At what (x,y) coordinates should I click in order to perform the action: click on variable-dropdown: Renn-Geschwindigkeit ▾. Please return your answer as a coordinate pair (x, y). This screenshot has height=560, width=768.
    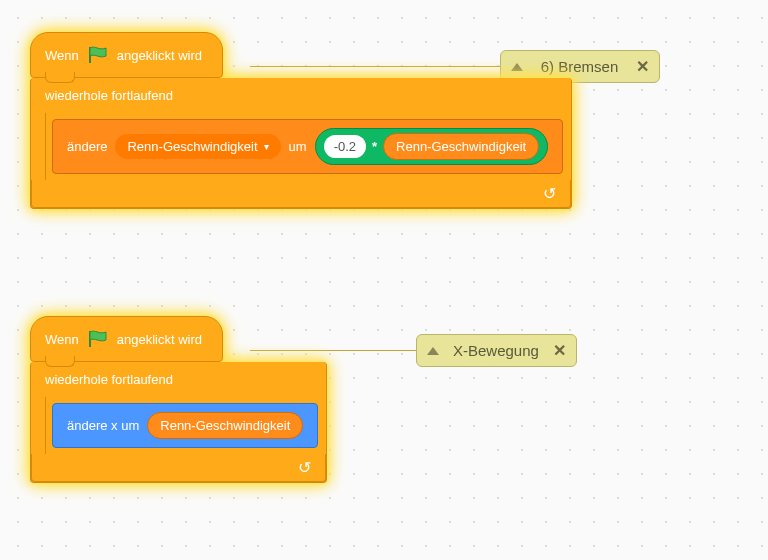
    Looking at the image, I should click on (198, 146).